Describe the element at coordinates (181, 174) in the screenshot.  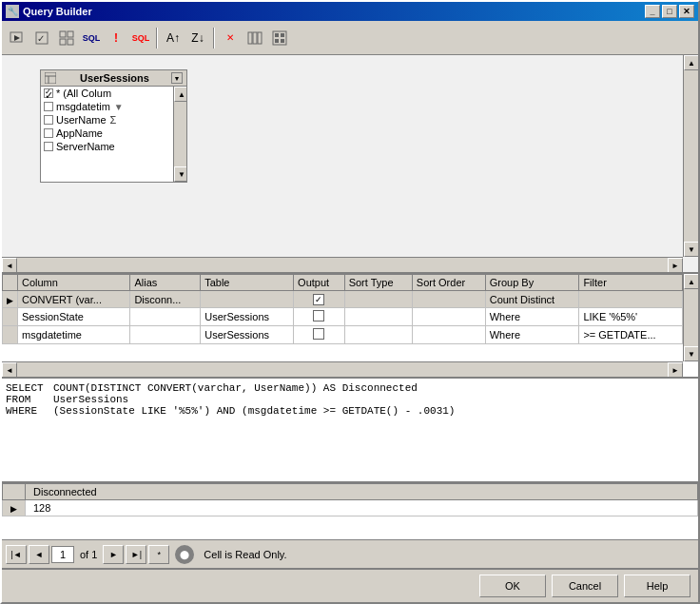
I see `scroll-down-btn: ▼` at that location.